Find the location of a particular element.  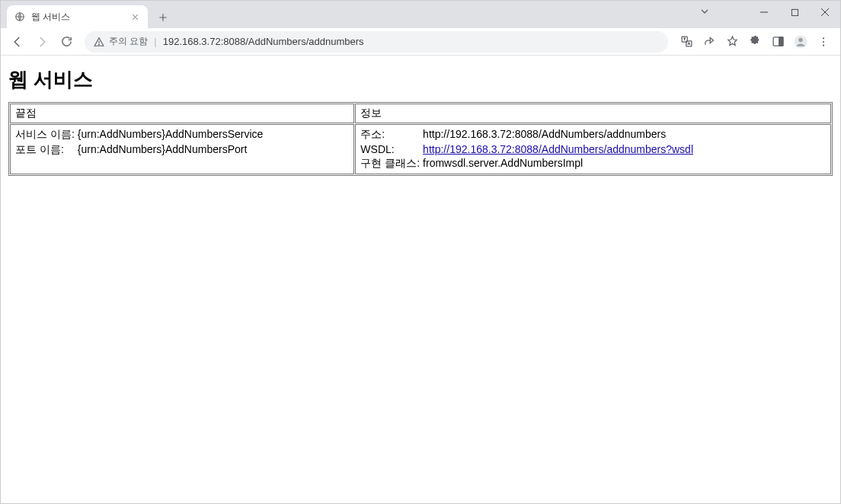

port-name-label: 포트 이름: is located at coordinates (46, 150).